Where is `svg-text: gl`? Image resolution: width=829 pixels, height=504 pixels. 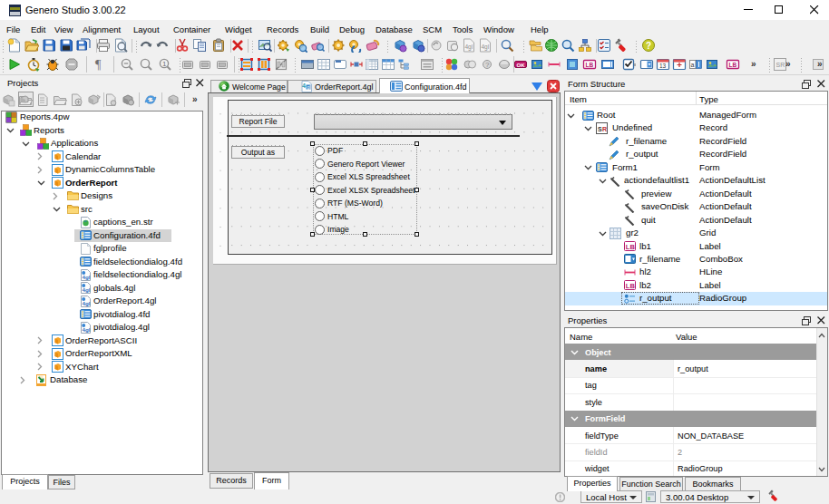 svg-text: gl is located at coordinates (308, 87).